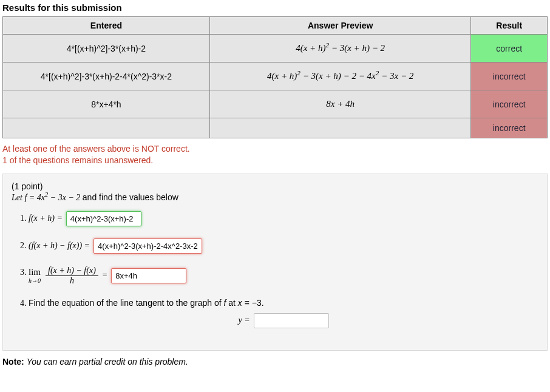  What do you see at coordinates (275, 7) in the screenshot?
I see `results-title: Results for this submission` at bounding box center [275, 7].